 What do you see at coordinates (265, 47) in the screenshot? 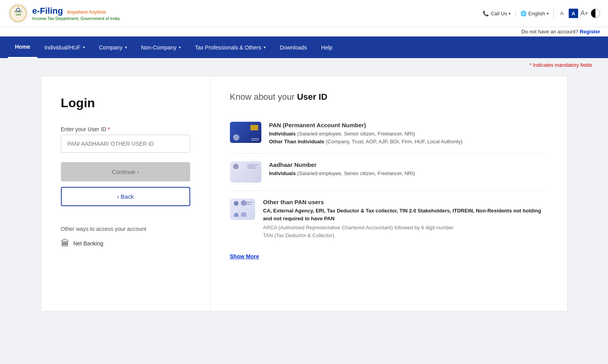
I see `nav-chevron-tax: ▾` at bounding box center [265, 47].